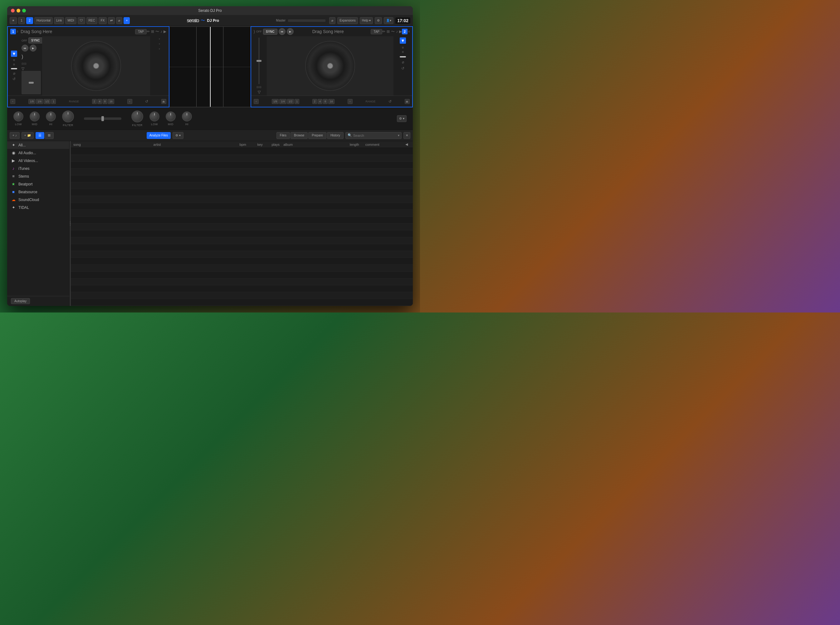  Describe the element at coordinates (331, 101) in the screenshot. I see `deck2-beat-16: 16` at that location.